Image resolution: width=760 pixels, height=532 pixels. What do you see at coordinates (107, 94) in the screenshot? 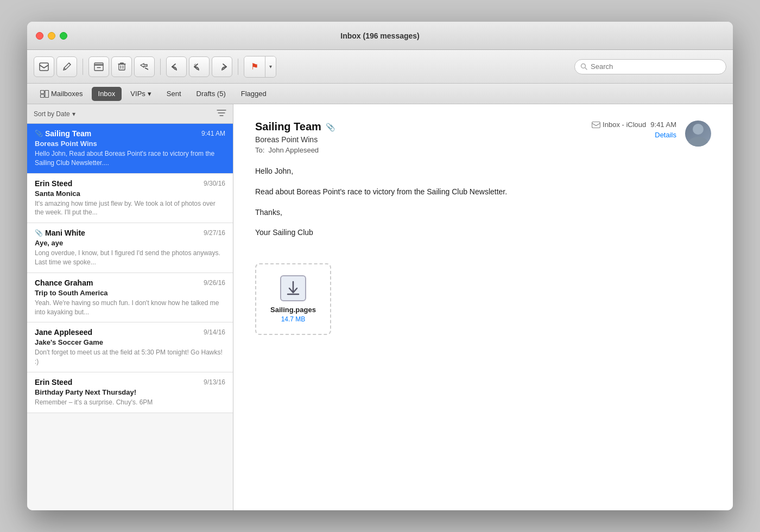
I see `inbox-nav-item: Inbox` at bounding box center [107, 94].